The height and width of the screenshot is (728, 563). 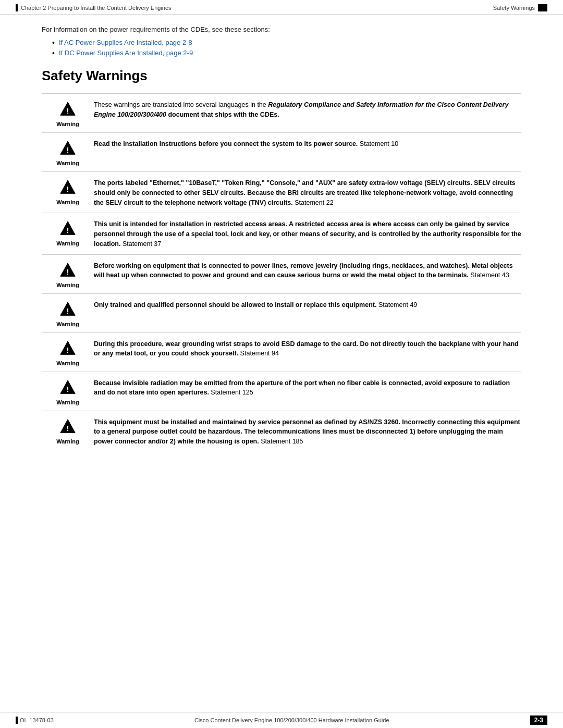 I want to click on warning-bold-text: Before working on equipment that is conn…, so click(x=303, y=271).